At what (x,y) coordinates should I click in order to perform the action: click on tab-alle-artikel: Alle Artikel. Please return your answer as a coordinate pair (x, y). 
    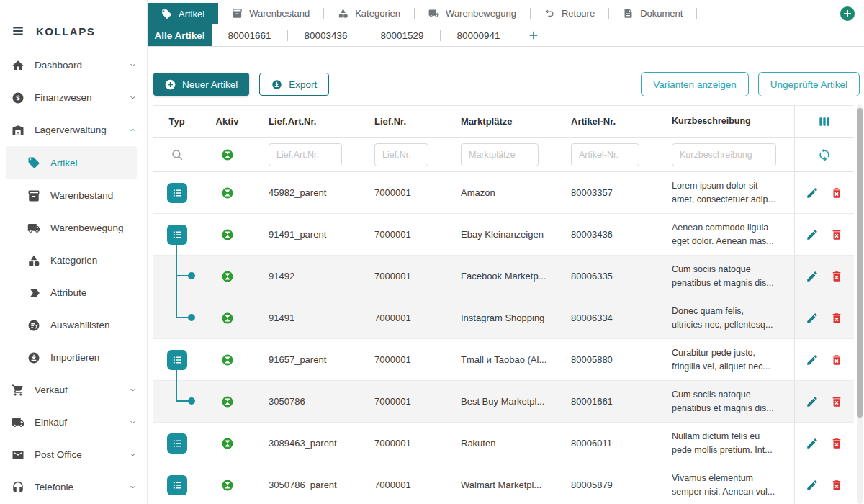
    Looking at the image, I should click on (180, 35).